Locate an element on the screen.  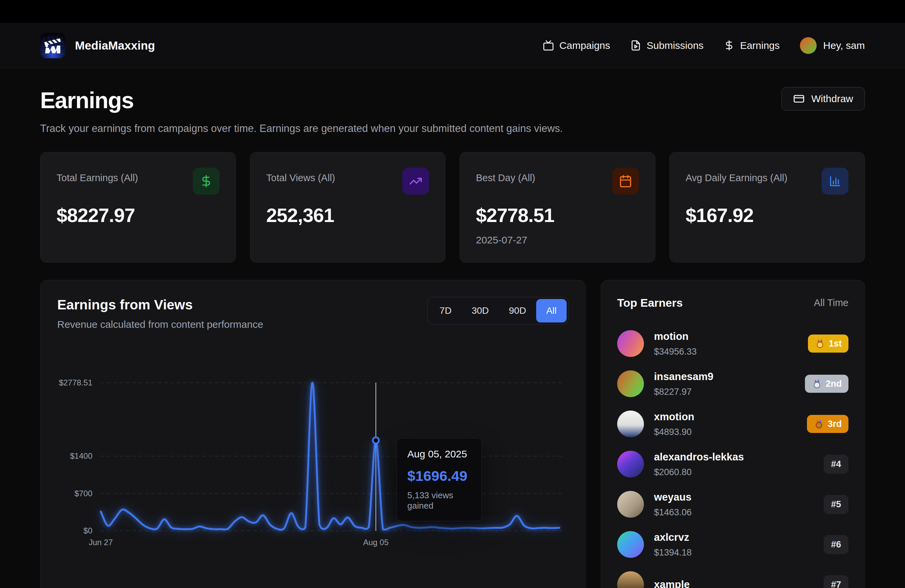
rank-badge: 1st is located at coordinates (828, 344).